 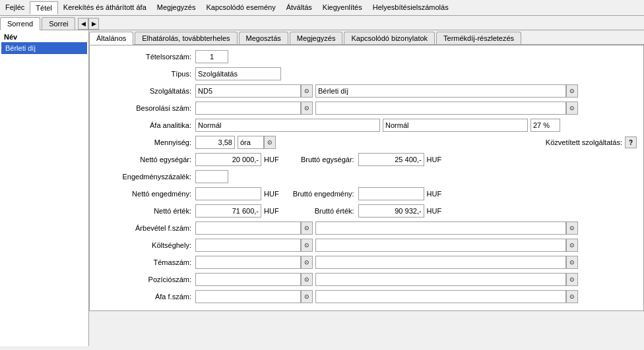 What do you see at coordinates (434, 211) in the screenshot?
I see `unit-brutto-ertek: HUF` at bounding box center [434, 211].